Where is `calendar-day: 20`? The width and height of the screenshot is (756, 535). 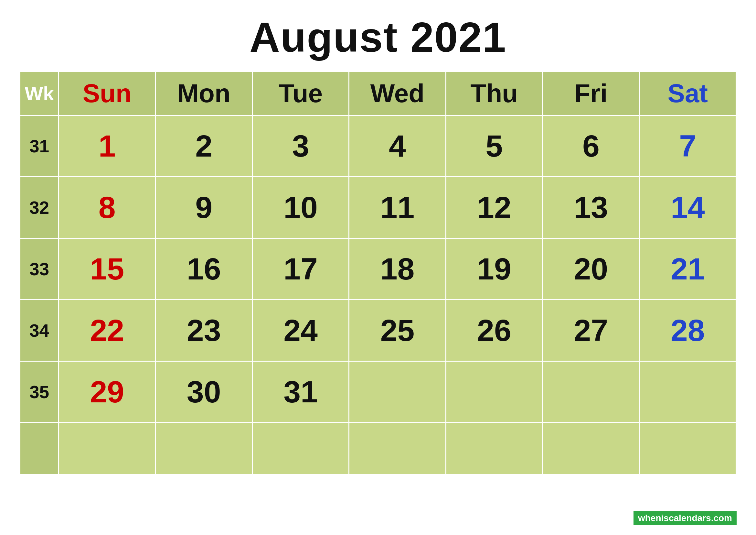 calendar-day: 20 is located at coordinates (591, 269).